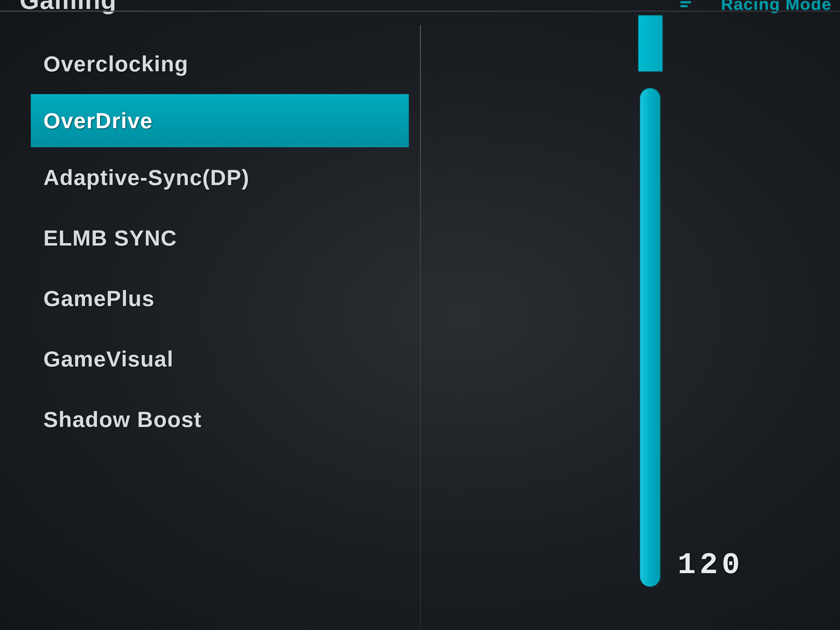 This screenshot has width=840, height=630. I want to click on menu-item-adaptive-sync: Adaptive-Sync(DP), so click(220, 178).